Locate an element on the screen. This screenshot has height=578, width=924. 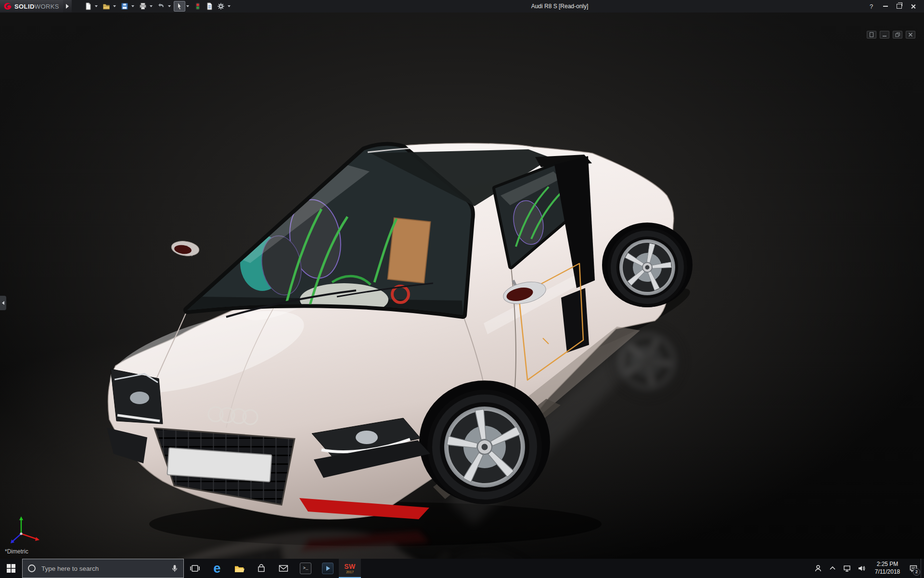
rebuild-button is located at coordinates (198, 6).